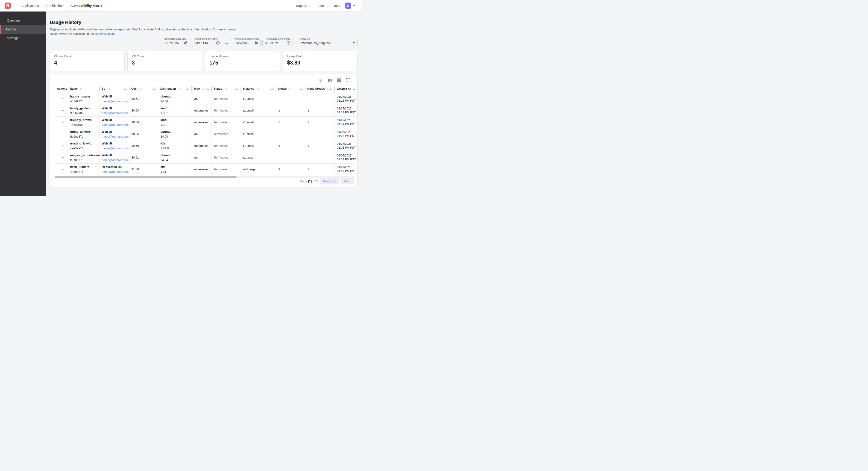  I want to click on sidebar-item-settings: Settings, so click(23, 38).